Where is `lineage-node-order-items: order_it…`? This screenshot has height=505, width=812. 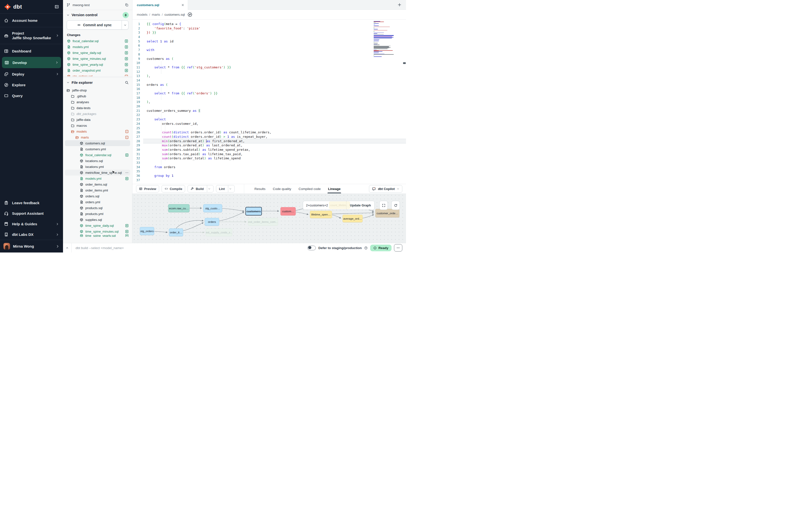
lineage-node-order-items: order_it… is located at coordinates (176, 232).